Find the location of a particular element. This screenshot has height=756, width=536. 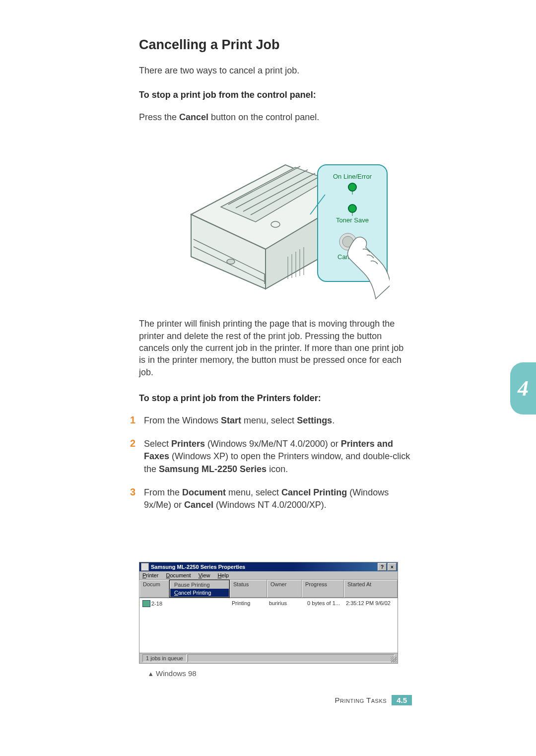

text: button on the control panel. is located at coordinates (264, 117).